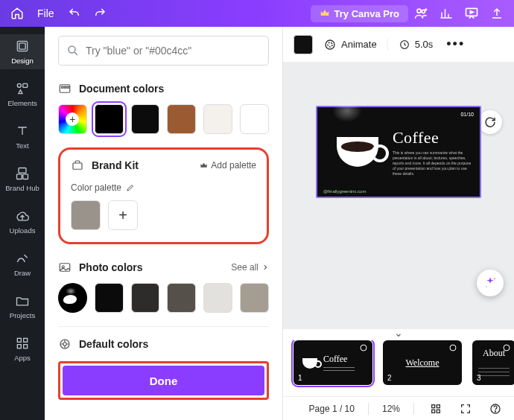  Describe the element at coordinates (494, 353) in the screenshot. I see `thumb-title: About` at that location.